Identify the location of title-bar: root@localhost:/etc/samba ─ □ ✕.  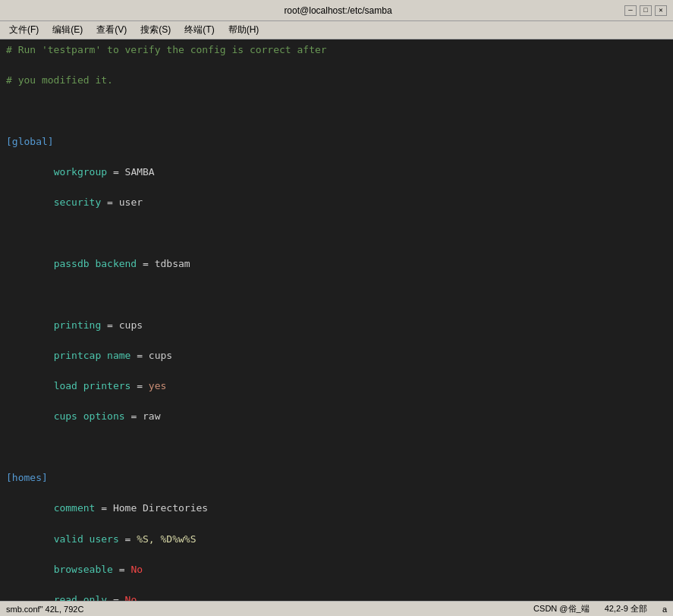
(337, 11).